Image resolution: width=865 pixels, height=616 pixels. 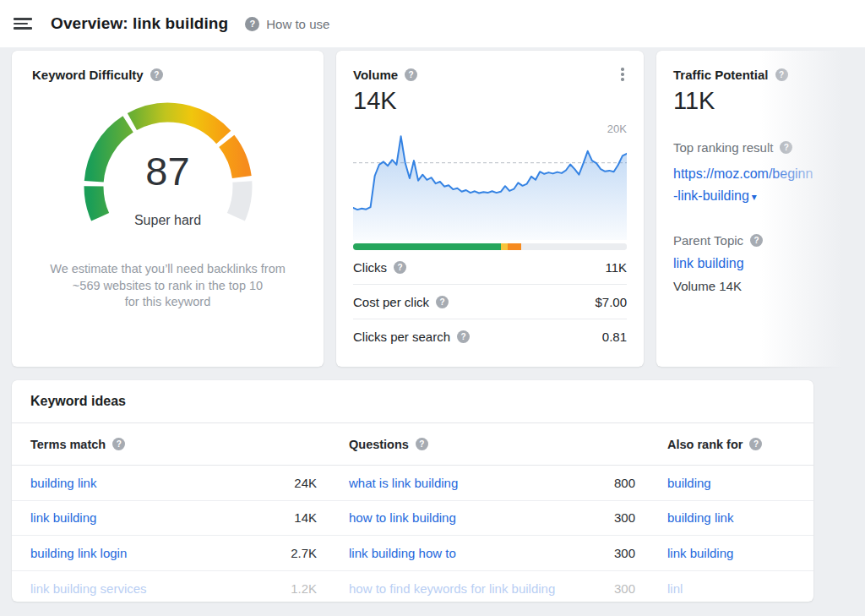 I want to click on app-header: Overview: link building ? How to use, so click(x=432, y=24).